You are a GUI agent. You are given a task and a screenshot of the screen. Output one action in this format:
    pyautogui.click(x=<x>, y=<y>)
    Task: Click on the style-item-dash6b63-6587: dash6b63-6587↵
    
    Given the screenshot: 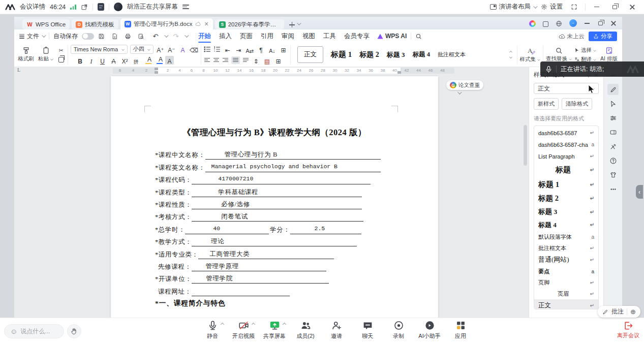 What is the action you would take?
    pyautogui.click(x=566, y=133)
    